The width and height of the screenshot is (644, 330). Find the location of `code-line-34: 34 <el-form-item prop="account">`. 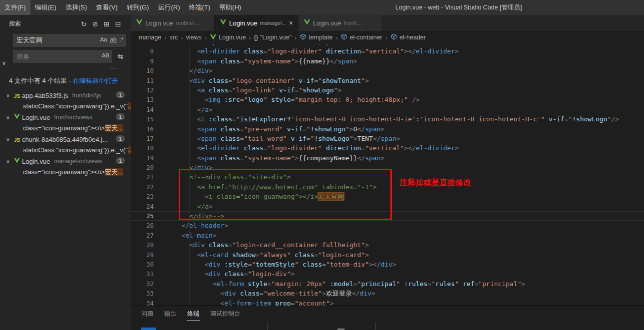

code-line-34: 34 <el-form-item prop="account"> is located at coordinates (387, 302).